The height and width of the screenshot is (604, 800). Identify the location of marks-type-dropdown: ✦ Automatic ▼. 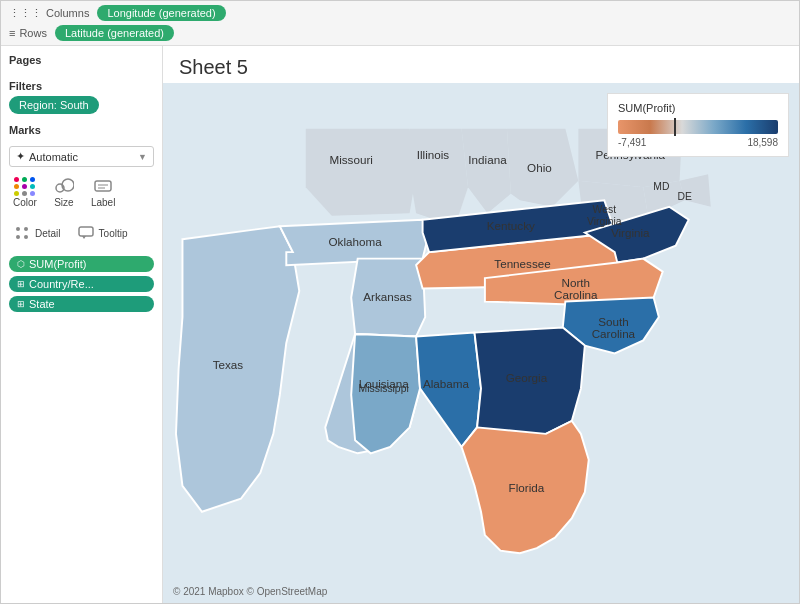
(82, 156).